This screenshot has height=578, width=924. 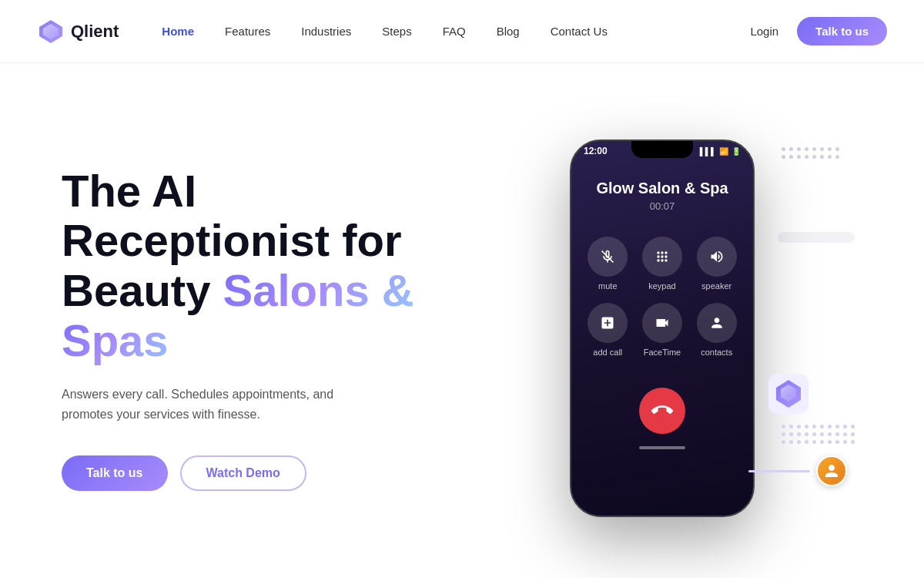 What do you see at coordinates (736, 151) in the screenshot?
I see `battery-icon: 🔋` at bounding box center [736, 151].